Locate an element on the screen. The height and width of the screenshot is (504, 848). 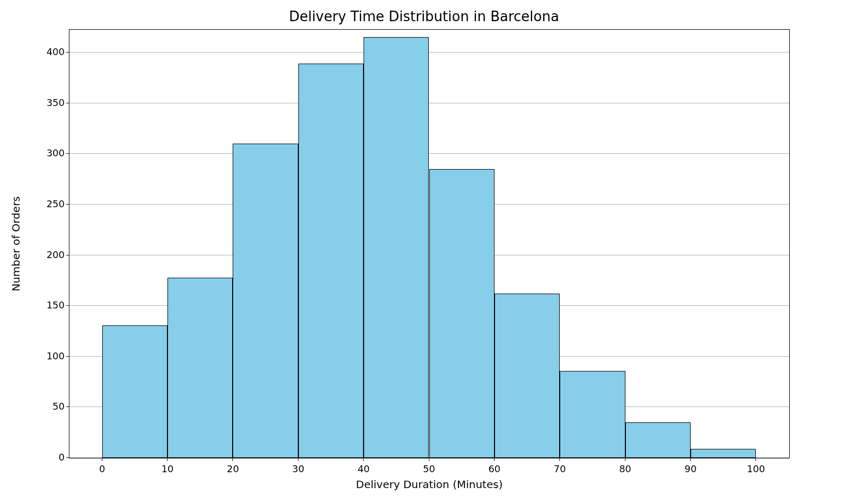
y-tick-label: 400 is located at coordinates (49, 52).